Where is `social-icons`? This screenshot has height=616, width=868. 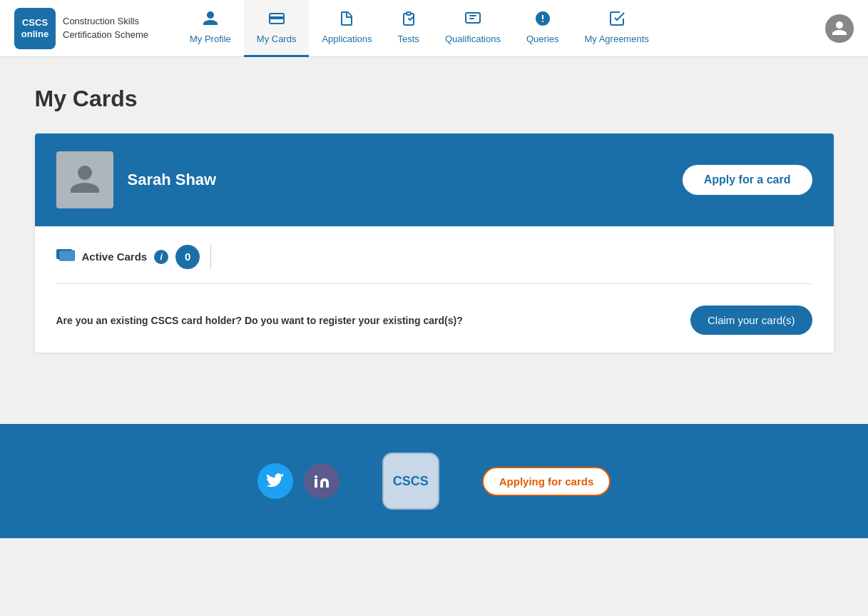 social-icons is located at coordinates (298, 481).